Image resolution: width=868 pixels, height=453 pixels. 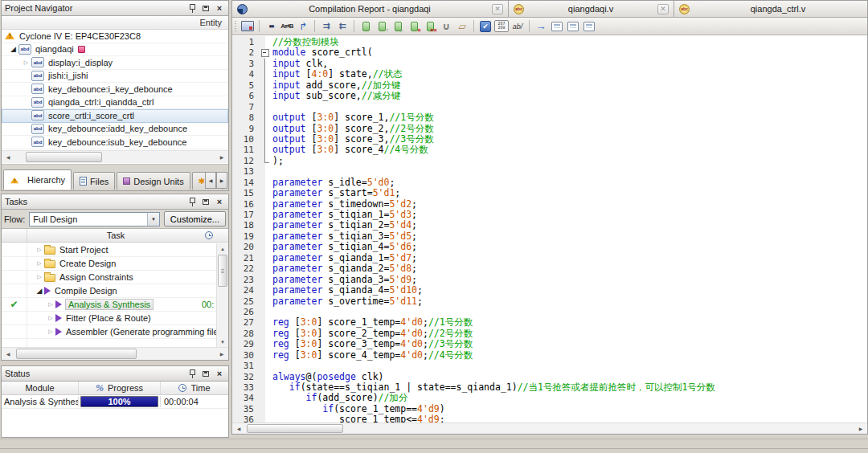 I want to click on macro-icon: ▱, so click(x=462, y=27).